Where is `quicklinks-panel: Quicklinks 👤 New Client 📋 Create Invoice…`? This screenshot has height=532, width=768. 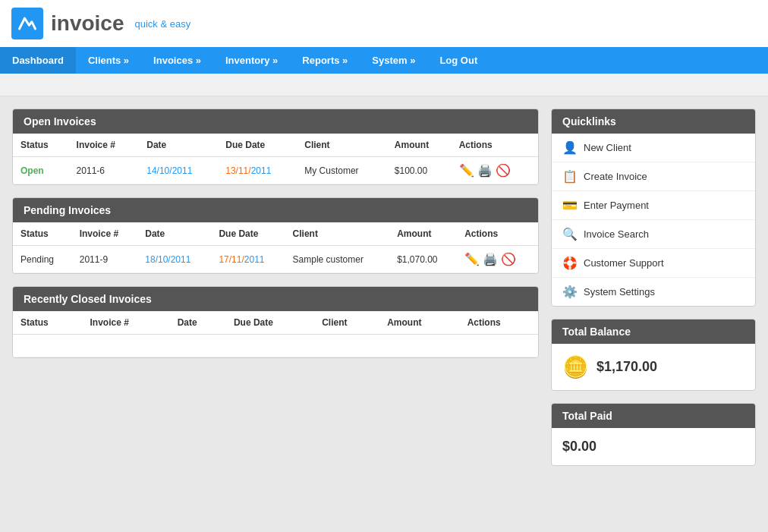
quicklinks-panel: Quicklinks 👤 New Client 📋 Create Invoice… is located at coordinates (653, 208).